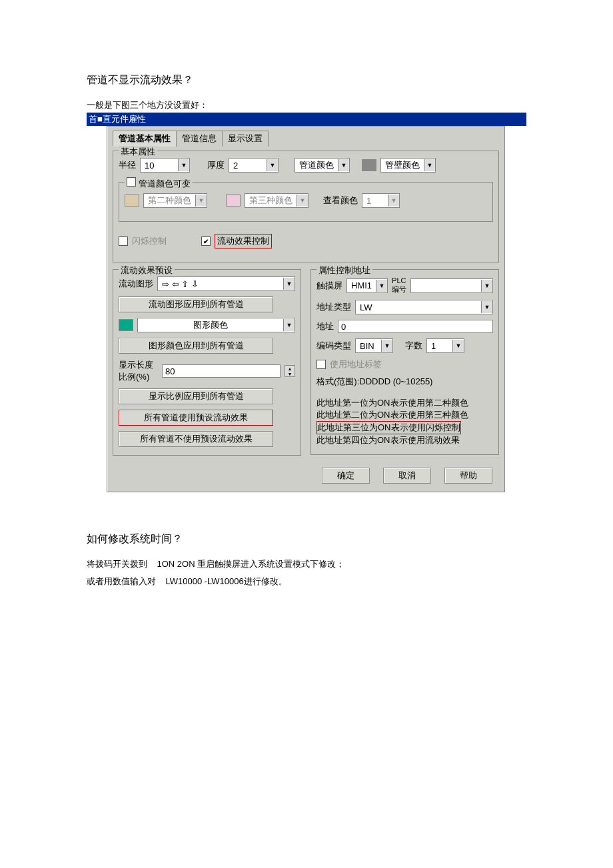 This screenshot has height=868, width=613. Describe the element at coordinates (468, 476) in the screenshot. I see `help-button: 帮助` at that location.